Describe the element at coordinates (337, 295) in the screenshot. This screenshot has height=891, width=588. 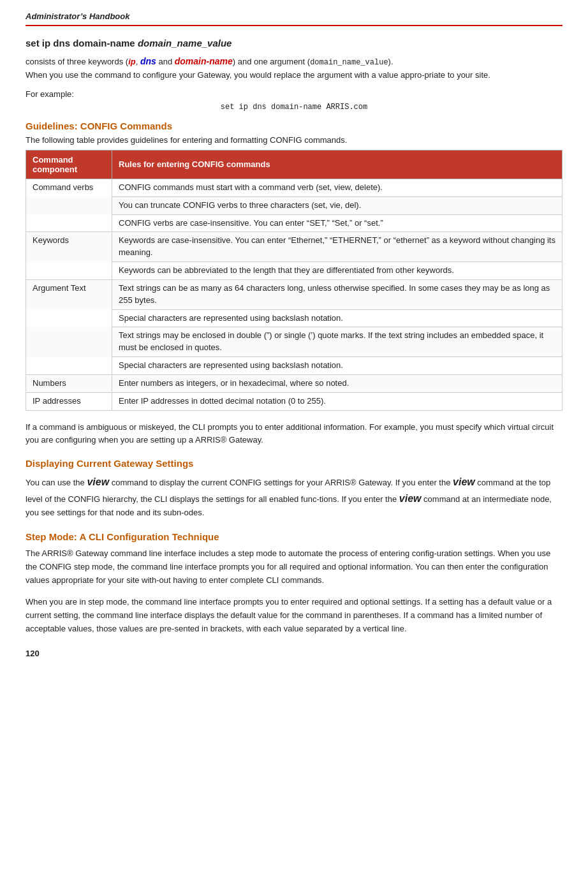
I see `table-cell-rule: Text strings can be as many as 64 charac…` at that location.